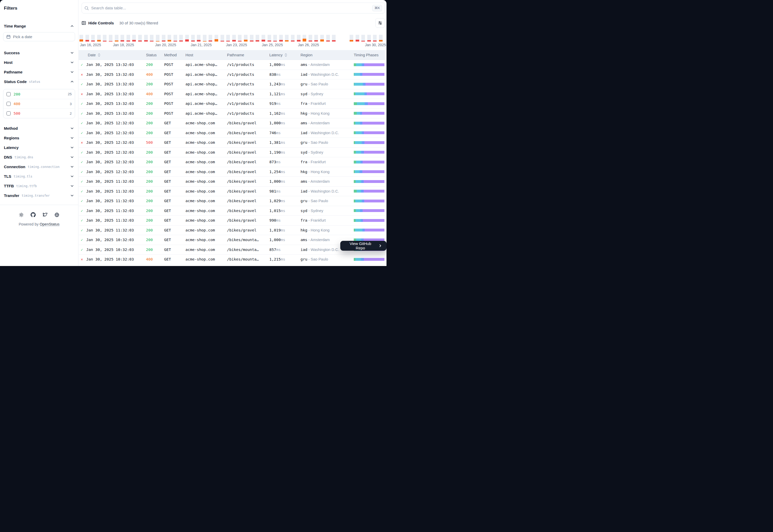  Describe the element at coordinates (380, 23) in the screenshot. I see `view-options-button` at that location.